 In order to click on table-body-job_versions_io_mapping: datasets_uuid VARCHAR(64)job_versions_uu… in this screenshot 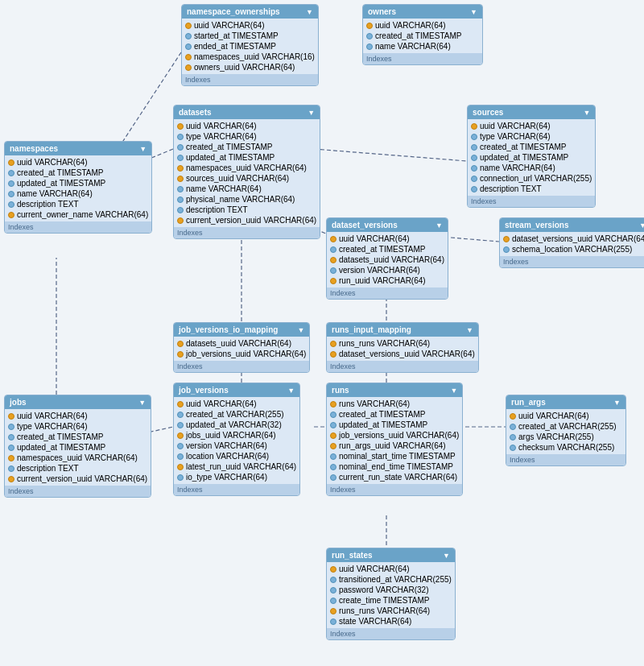, I will do `click(242, 349)`.